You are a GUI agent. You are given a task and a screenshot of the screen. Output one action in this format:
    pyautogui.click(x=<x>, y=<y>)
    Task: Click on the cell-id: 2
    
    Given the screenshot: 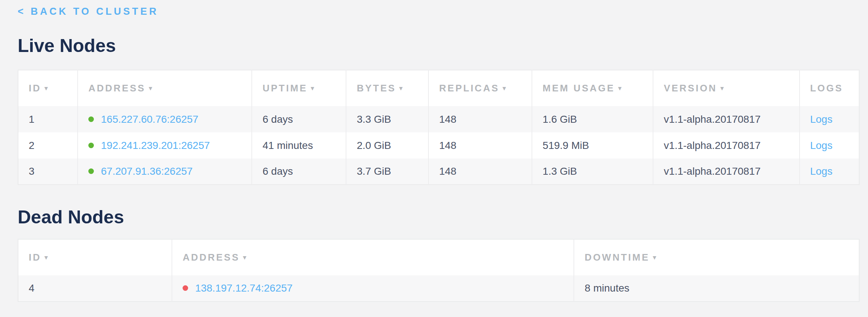 What is the action you would take?
    pyautogui.click(x=48, y=145)
    